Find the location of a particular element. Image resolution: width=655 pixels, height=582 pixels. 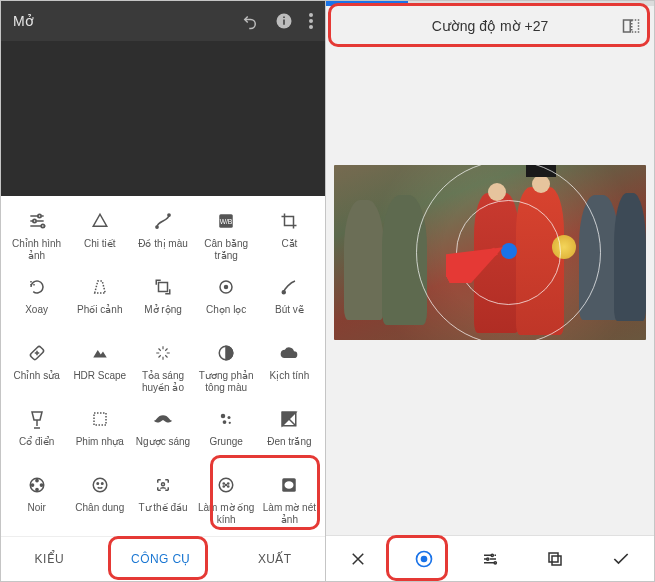

tab-styles: KIỂU is located at coordinates (49, 559).